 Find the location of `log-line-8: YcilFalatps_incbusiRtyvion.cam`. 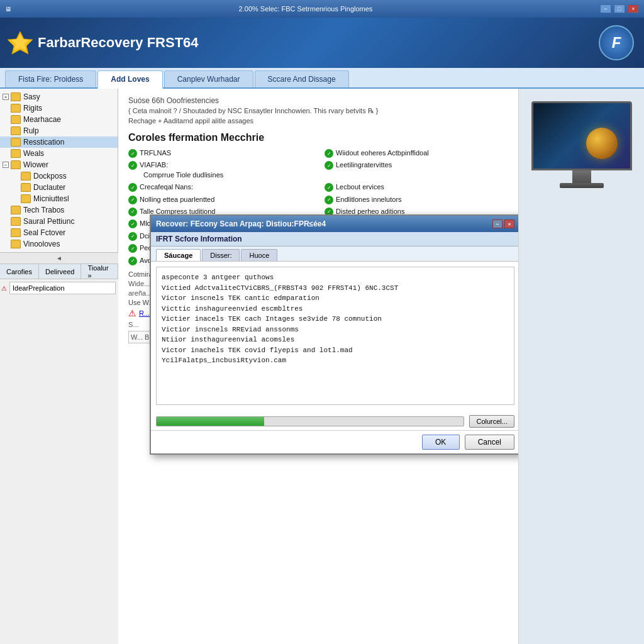

log-line-8: YcilFalatps_incbusiRtyvion.cam is located at coordinates (335, 361).